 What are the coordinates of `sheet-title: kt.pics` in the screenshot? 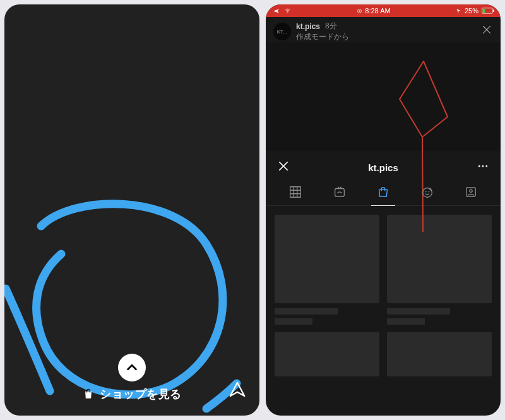 It's located at (383, 168).